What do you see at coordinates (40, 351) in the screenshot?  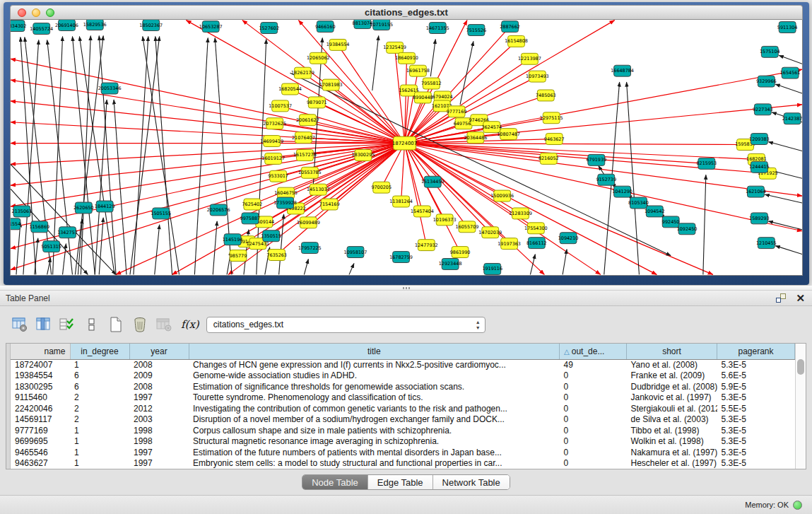 I see `column-header-name: name` at bounding box center [40, 351].